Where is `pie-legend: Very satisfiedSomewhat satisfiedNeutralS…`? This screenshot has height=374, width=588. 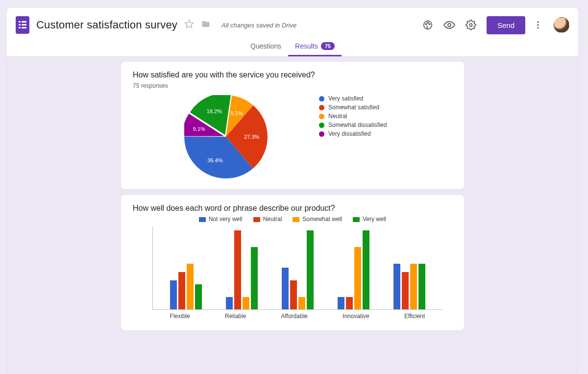 pie-legend: Very satisfiedSomewhat satisfiedNeutralS… is located at coordinates (353, 117).